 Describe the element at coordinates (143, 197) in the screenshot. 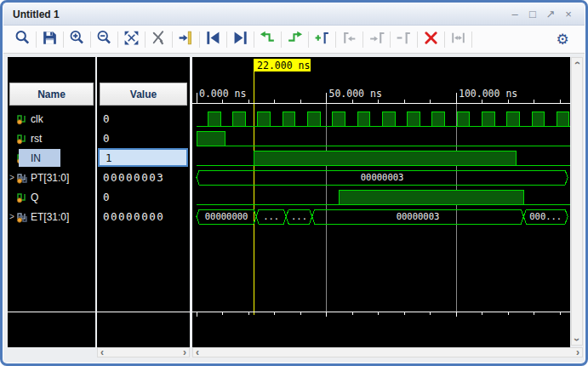

I see `signal-value-row-Q: 0` at that location.